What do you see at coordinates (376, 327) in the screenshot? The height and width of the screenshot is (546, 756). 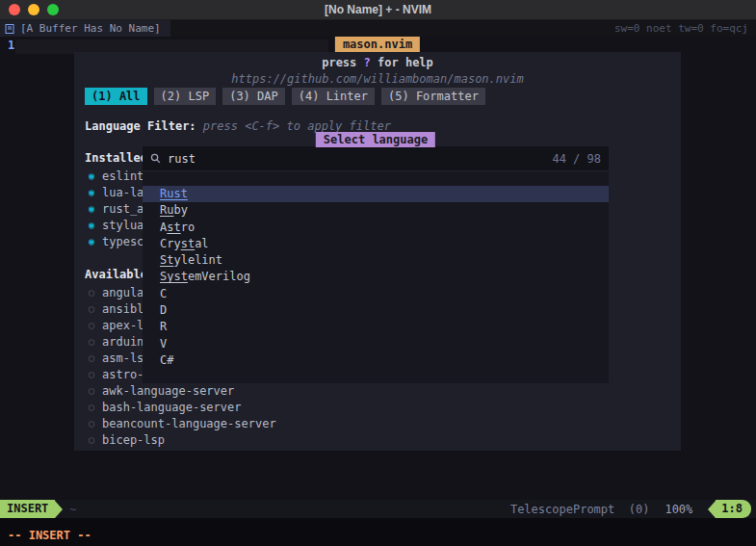 I see `telescope-result: R` at bounding box center [376, 327].